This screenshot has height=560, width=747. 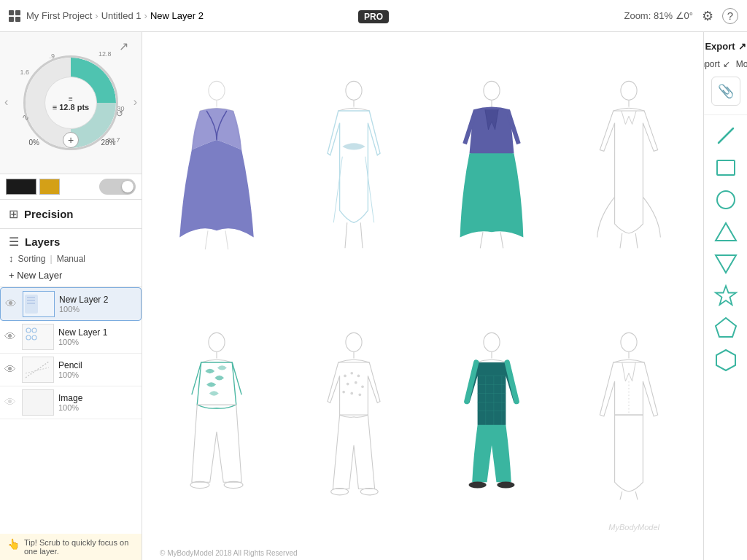 What do you see at coordinates (14, 242) in the screenshot?
I see `layers-menu-icon: ☰` at bounding box center [14, 242].